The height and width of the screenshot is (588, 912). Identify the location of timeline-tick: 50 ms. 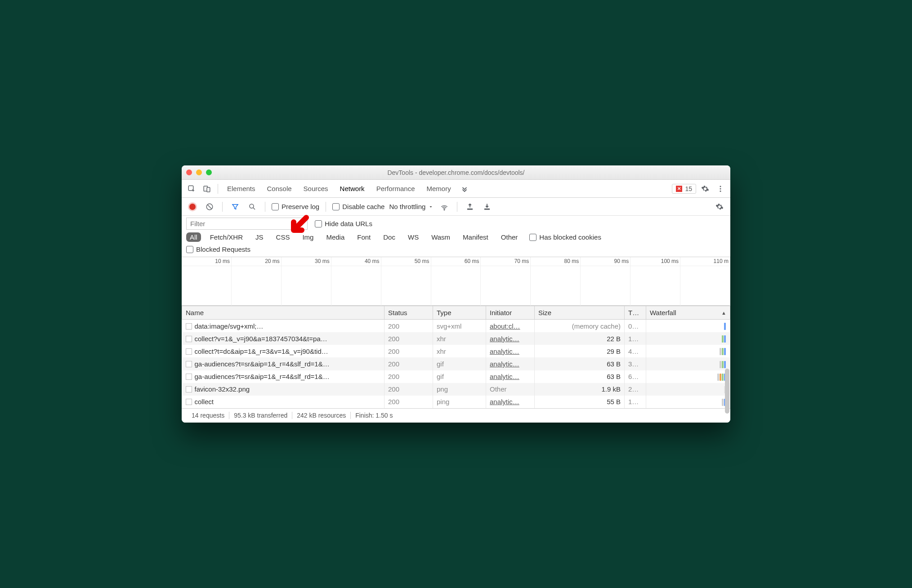
(407, 262).